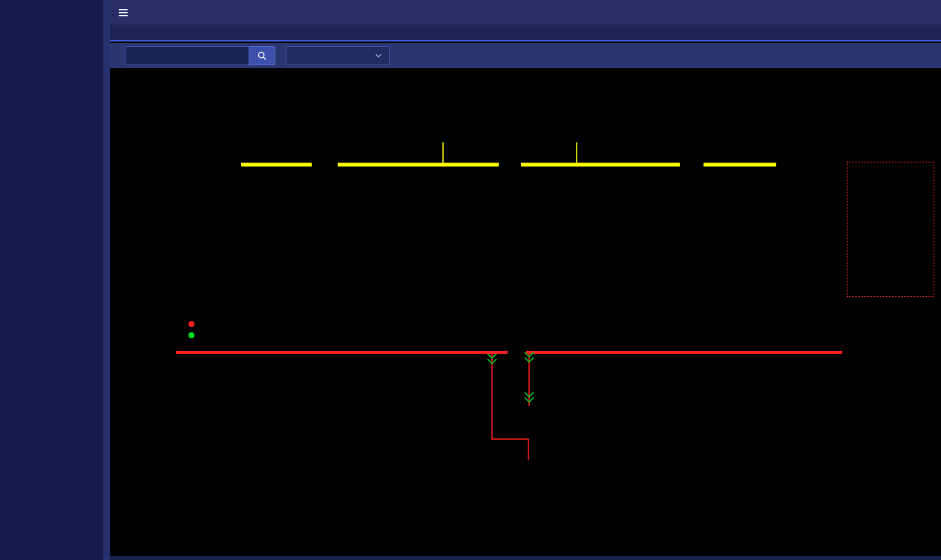 The image size is (941, 560). I want to click on site-search, so click(200, 56).